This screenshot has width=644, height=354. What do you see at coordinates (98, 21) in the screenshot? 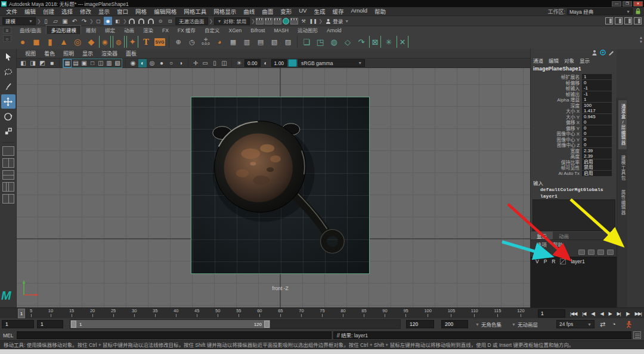
I see `select-hierarchy-icon: ▢` at bounding box center [98, 21].